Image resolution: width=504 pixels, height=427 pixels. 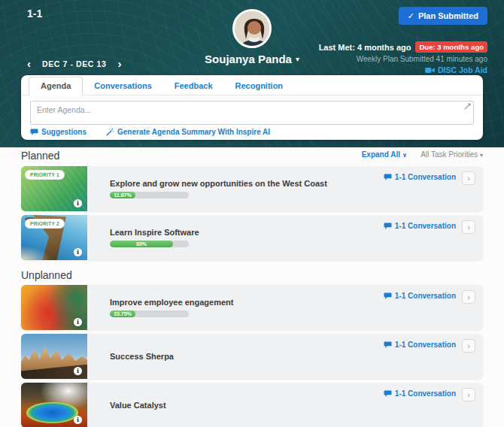 What do you see at coordinates (123, 86) in the screenshot?
I see `tab-conversations: Conversations` at bounding box center [123, 86].